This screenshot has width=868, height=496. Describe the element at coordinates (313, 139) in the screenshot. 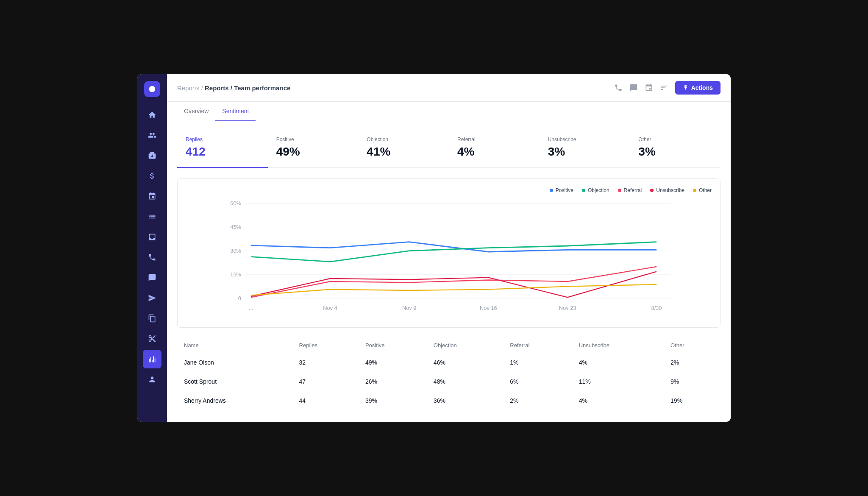

I see `stat-positive-label: Positive` at that location.